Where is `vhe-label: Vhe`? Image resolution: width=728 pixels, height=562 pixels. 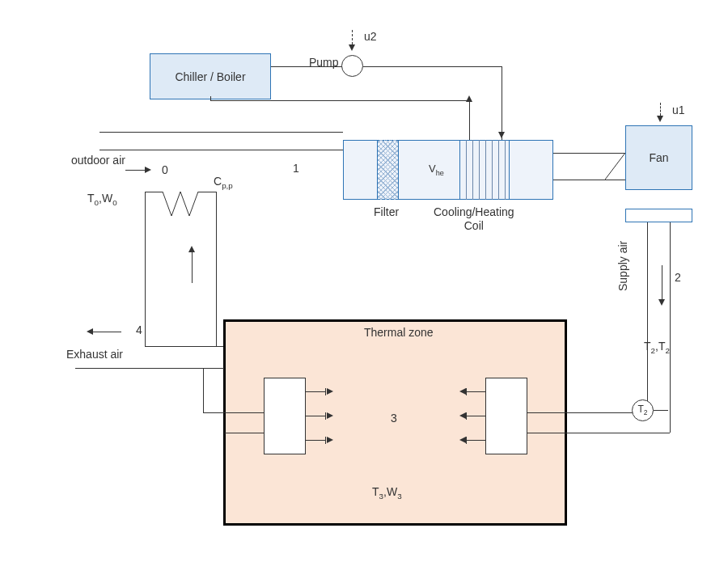 vhe-label: Vhe is located at coordinates (437, 170).